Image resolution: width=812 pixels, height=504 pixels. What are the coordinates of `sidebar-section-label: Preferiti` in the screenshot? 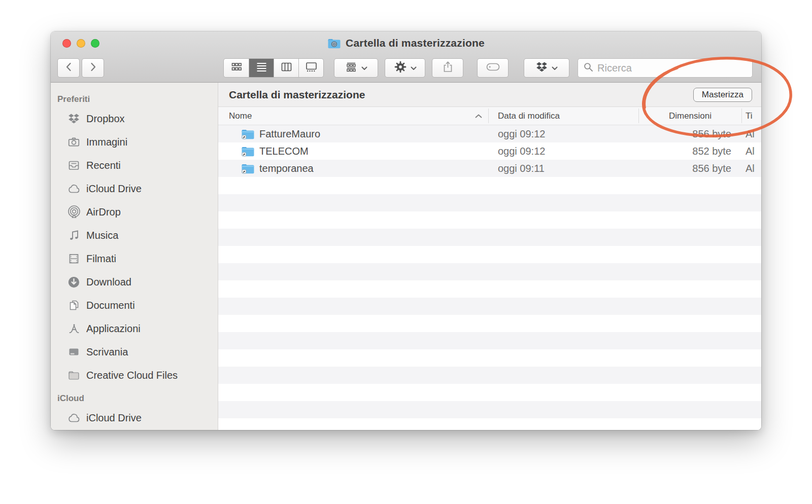 It's located at (138, 99).